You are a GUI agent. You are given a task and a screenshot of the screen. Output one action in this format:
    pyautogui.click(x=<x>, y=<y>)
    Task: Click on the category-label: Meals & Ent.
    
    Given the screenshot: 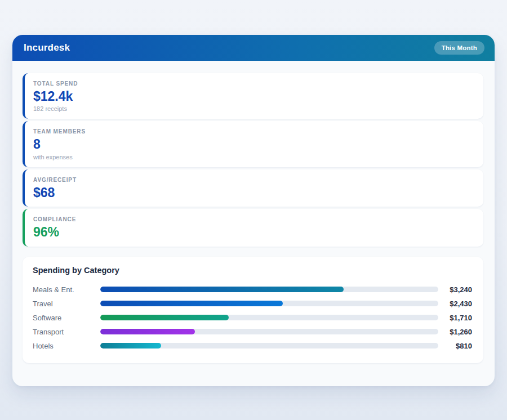 What is the action you would take?
    pyautogui.click(x=66, y=289)
    